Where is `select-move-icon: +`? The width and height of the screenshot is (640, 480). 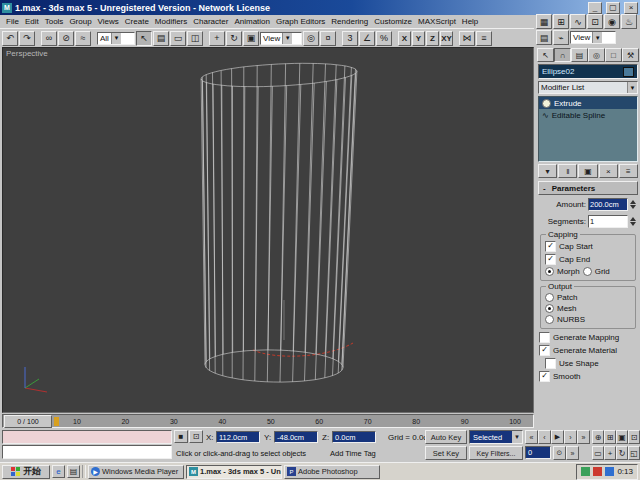
select-move-icon: + is located at coordinates (217, 38).